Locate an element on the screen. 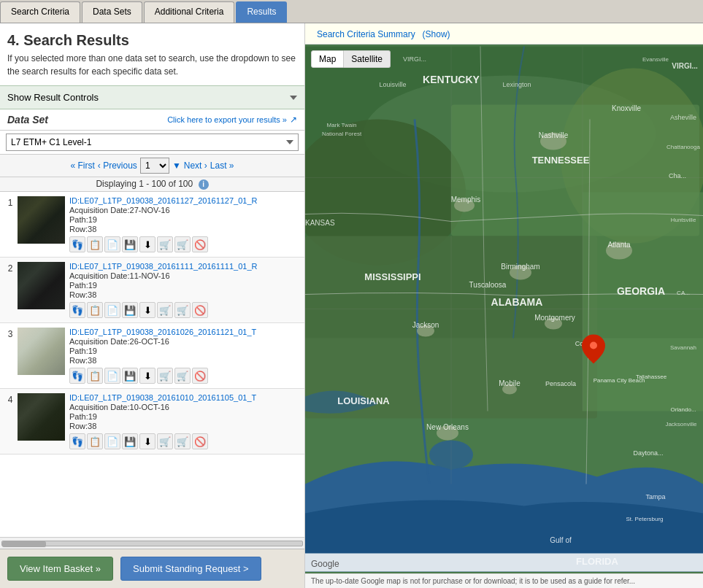 This screenshot has width=703, height=588. table-row: 1 ID:LE07_L1TP_019038_20161127_20161127_… is located at coordinates (152, 225).